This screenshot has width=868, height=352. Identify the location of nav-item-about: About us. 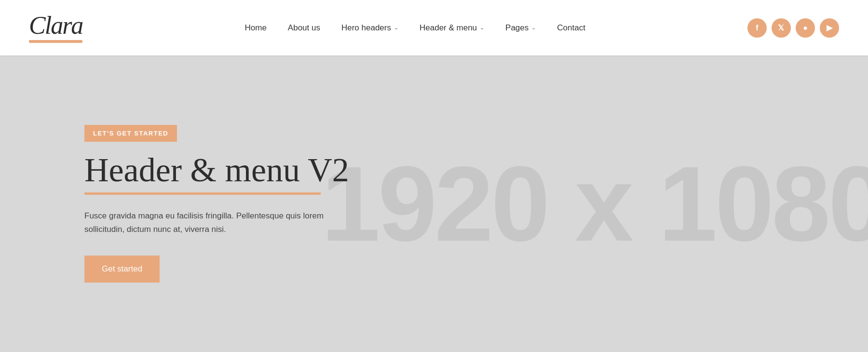
(304, 28).